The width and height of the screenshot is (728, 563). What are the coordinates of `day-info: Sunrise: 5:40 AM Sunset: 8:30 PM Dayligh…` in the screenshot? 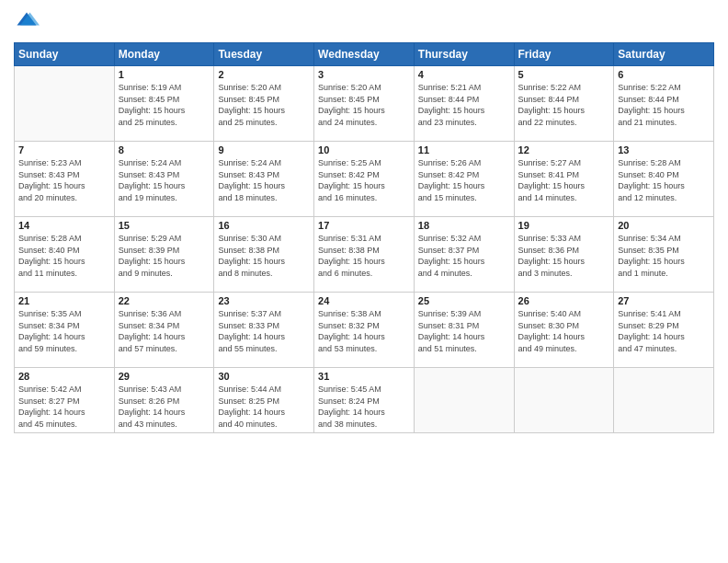 It's located at (564, 331).